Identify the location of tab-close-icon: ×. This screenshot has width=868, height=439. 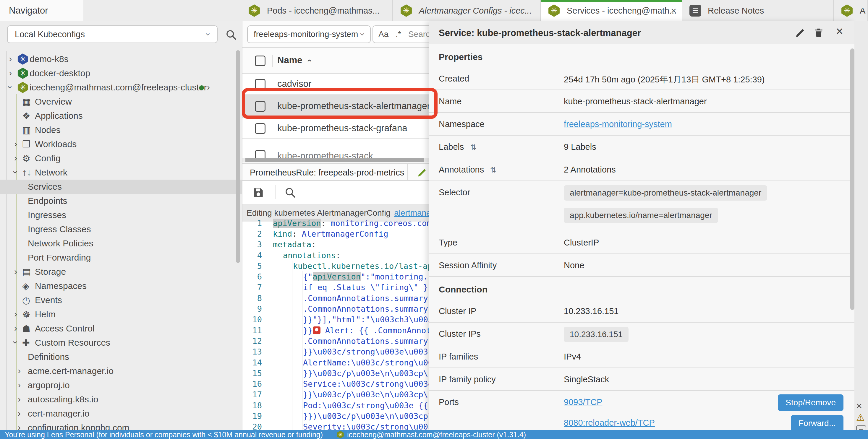
(674, 11).